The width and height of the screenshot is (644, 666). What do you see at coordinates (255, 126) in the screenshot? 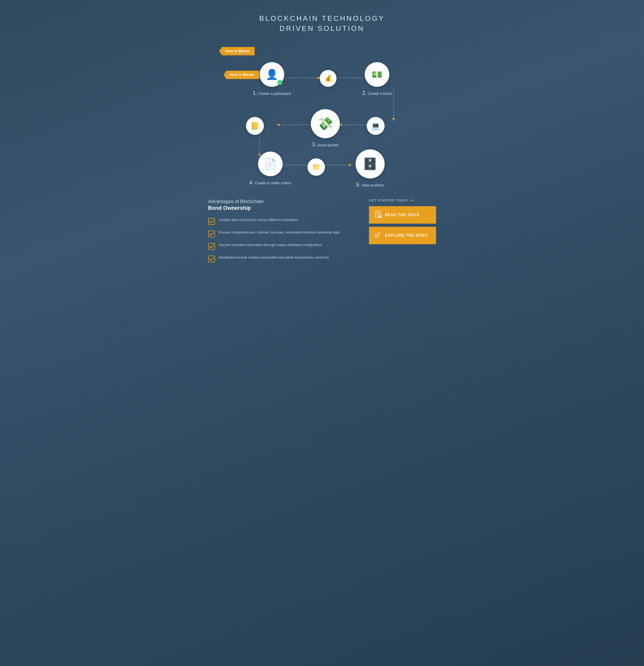
I see `small-ledger-node: 📒` at bounding box center [255, 126].